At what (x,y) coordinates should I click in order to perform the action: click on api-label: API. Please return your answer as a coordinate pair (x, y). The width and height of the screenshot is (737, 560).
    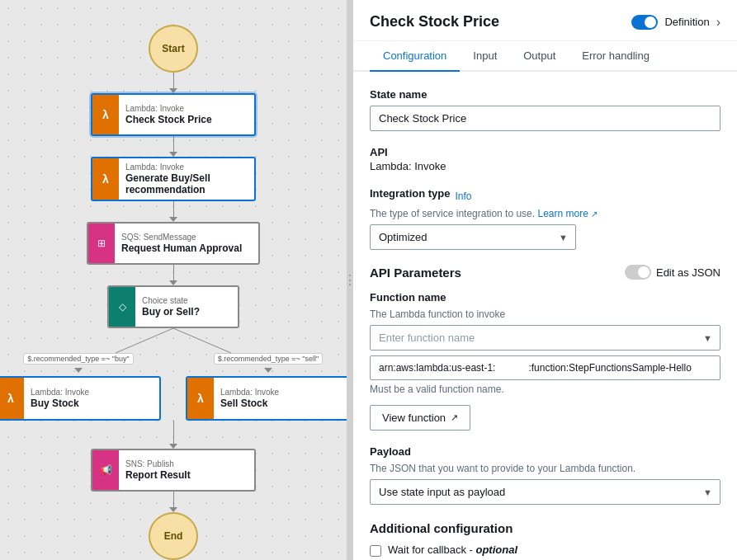
    Looking at the image, I should click on (545, 152).